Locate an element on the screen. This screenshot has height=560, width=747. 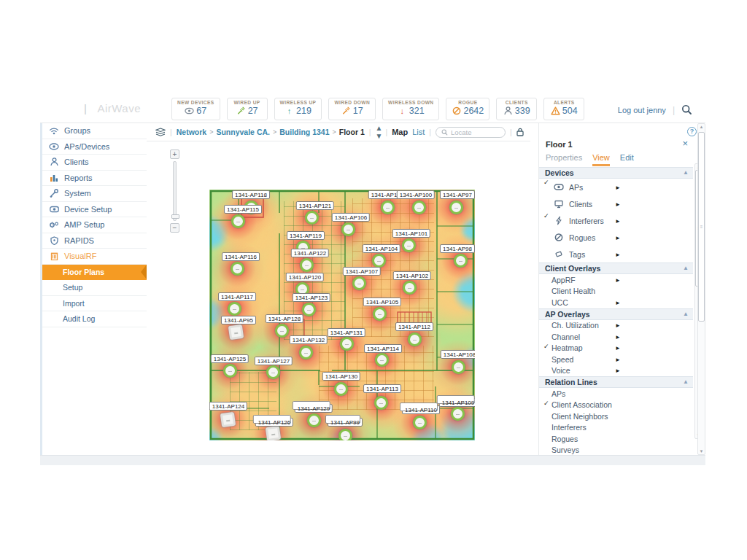
zoom-out-button: − is located at coordinates (175, 228).